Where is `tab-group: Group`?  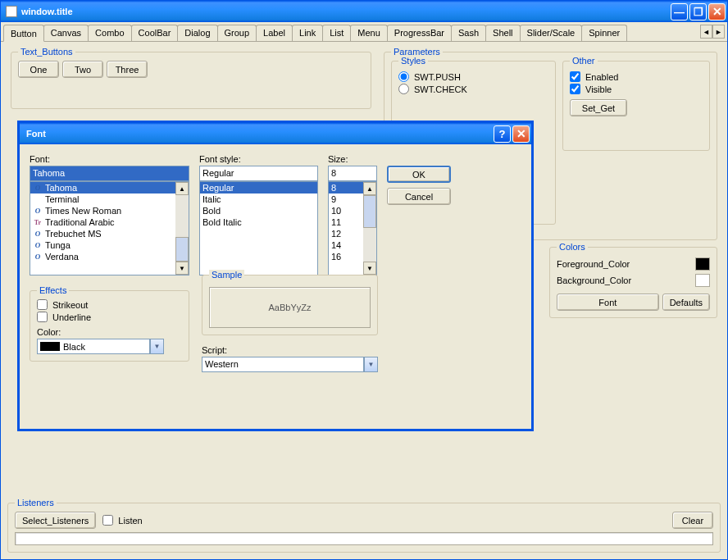 tab-group: Group is located at coordinates (238, 33).